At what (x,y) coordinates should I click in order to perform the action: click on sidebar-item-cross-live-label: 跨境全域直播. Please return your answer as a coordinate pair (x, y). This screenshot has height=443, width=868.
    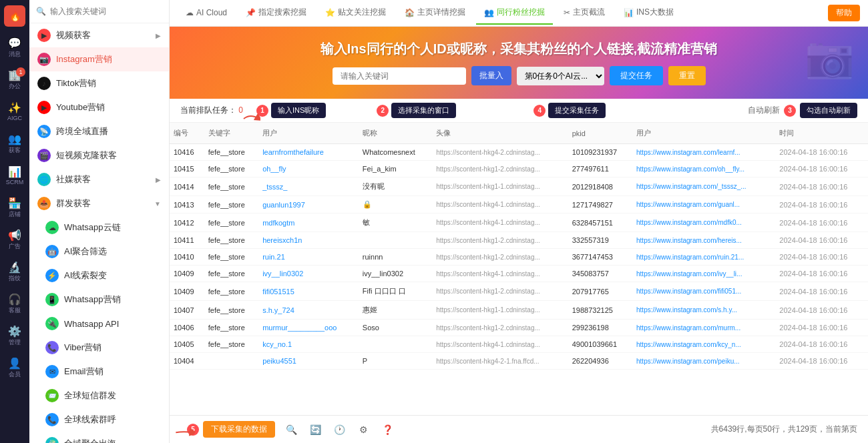
    Looking at the image, I should click on (82, 131).